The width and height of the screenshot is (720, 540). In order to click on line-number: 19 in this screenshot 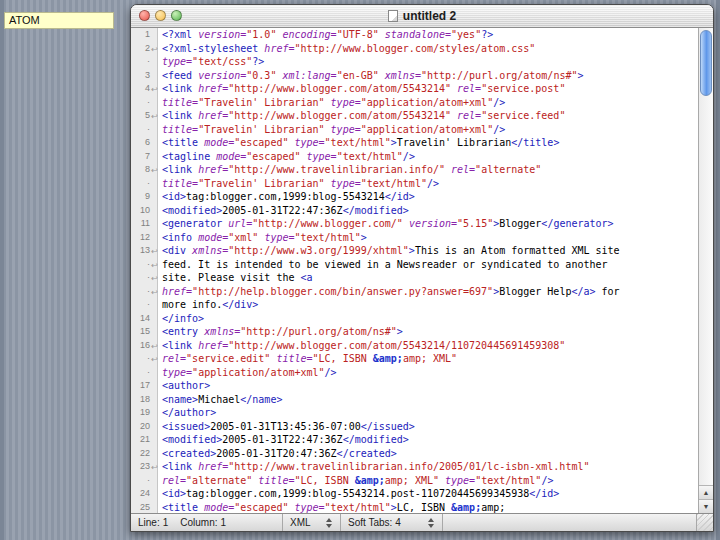, I will do `click(144, 413)`.